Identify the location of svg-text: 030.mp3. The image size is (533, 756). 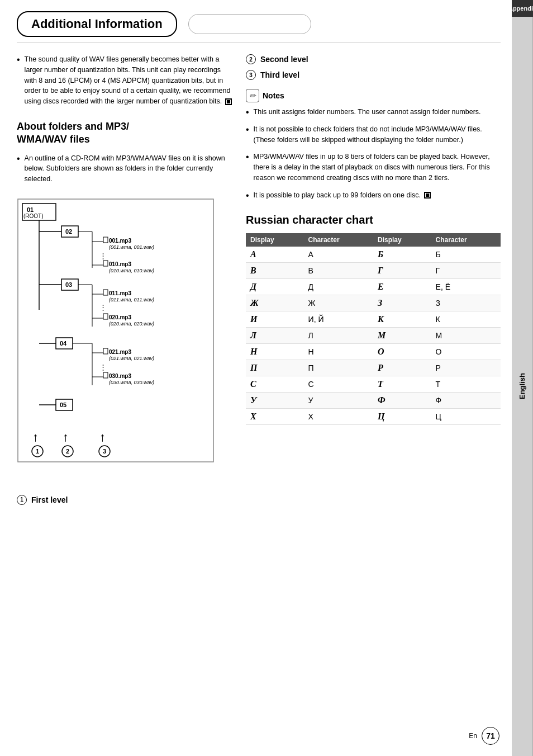
(120, 376).